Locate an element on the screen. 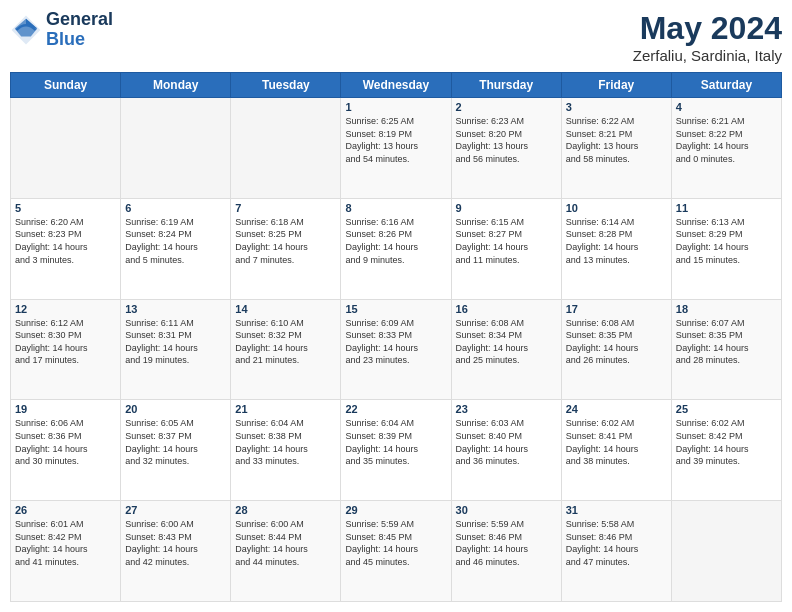 This screenshot has width=792, height=612. daylight-text-line2: and 41 minutes. is located at coordinates (66, 562).